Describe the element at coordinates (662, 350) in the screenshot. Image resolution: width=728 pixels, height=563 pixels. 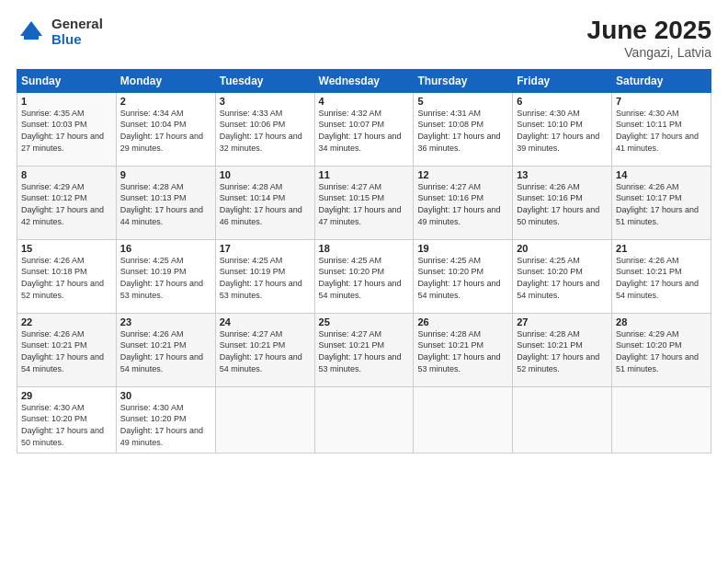
I see `table-row: 28Sunrise: 4:29 AMSunset: 10:20 PMDaylig…` at that location.